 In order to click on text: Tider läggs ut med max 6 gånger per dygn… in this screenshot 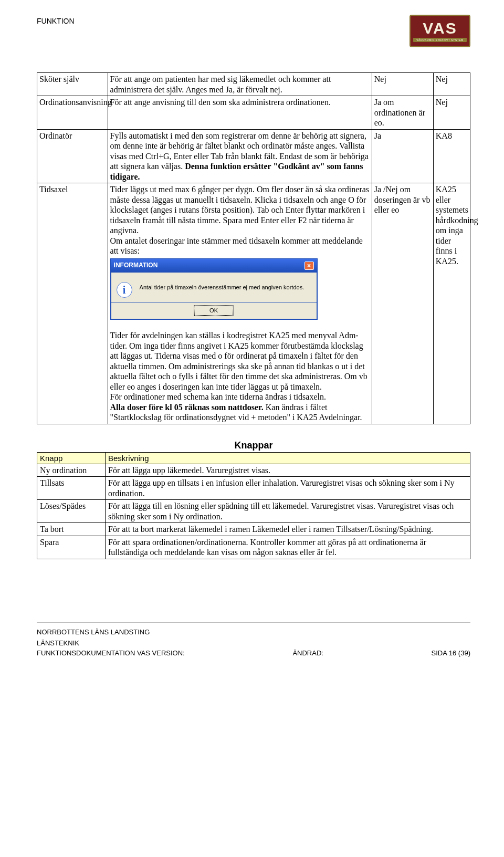, I will do `click(240, 210)`.